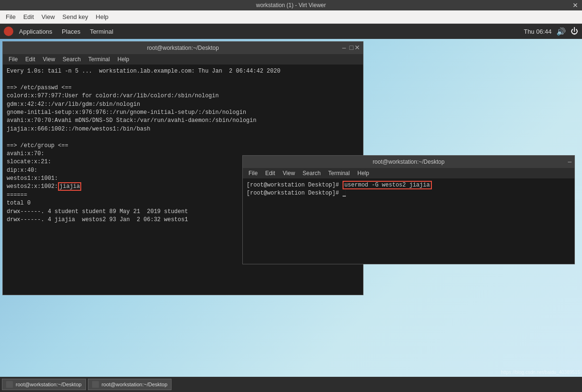  I want to click on taskbar-label-1: root@workstation:~/Desktop, so click(48, 384).